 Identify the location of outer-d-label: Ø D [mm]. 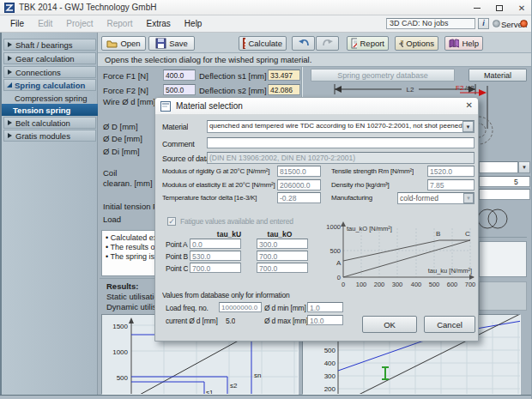
(120, 127).